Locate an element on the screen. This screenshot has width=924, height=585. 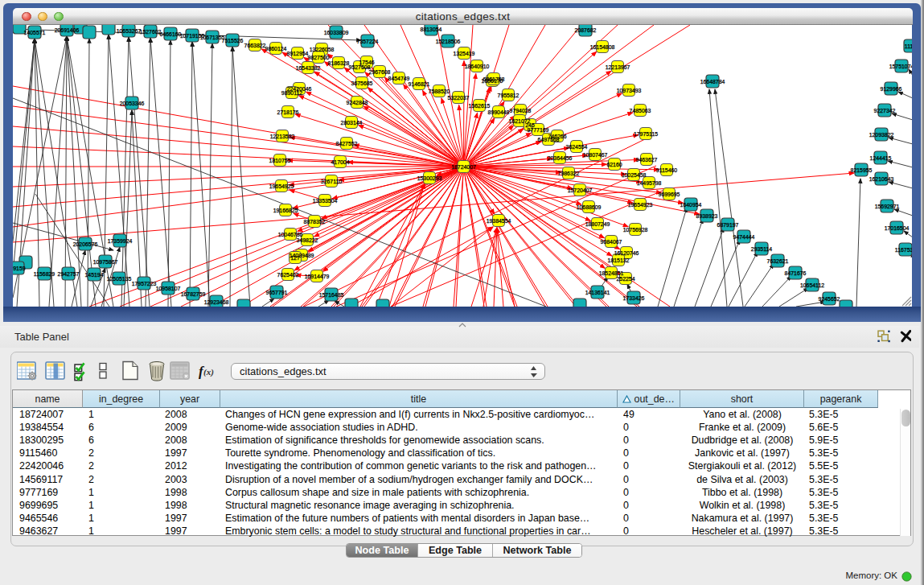
svg-text: 2935114 is located at coordinates (762, 249).